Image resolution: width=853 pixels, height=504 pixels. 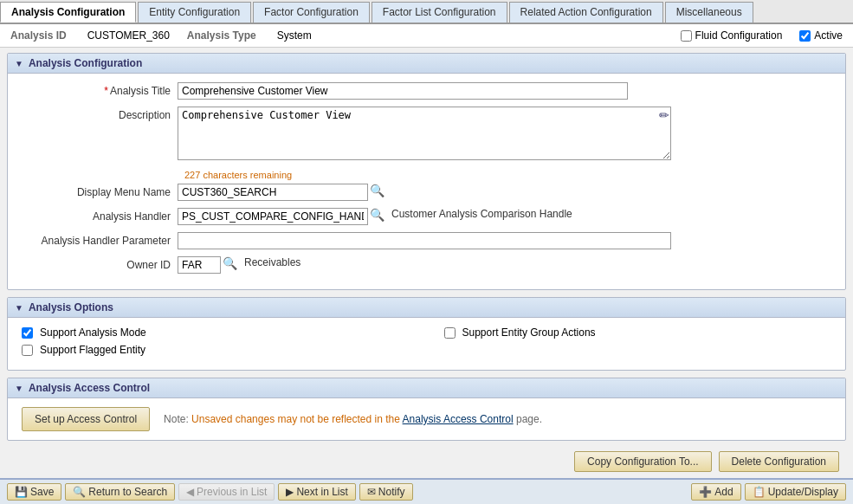 I want to click on tab-factor-list-configuration: Factor List Configuration, so click(x=440, y=12).